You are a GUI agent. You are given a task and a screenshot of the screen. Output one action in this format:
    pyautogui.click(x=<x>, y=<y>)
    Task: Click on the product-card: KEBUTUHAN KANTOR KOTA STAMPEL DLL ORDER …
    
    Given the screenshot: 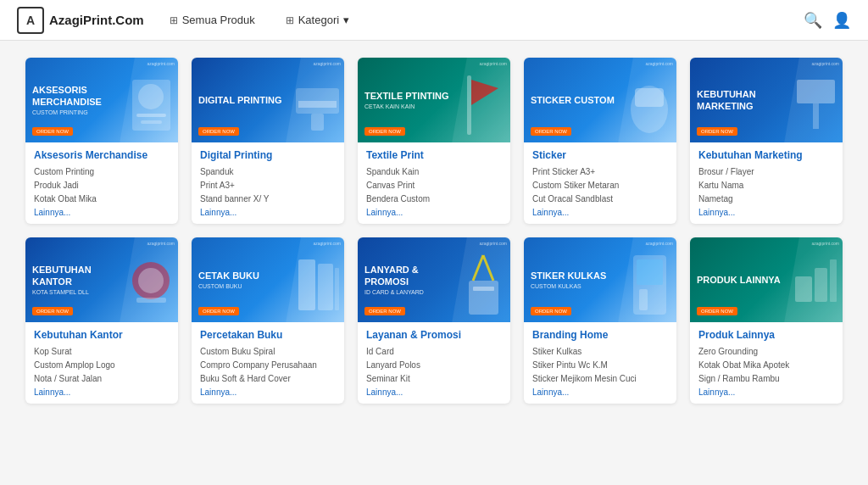 What is the action you would take?
    pyautogui.click(x=102, y=321)
    